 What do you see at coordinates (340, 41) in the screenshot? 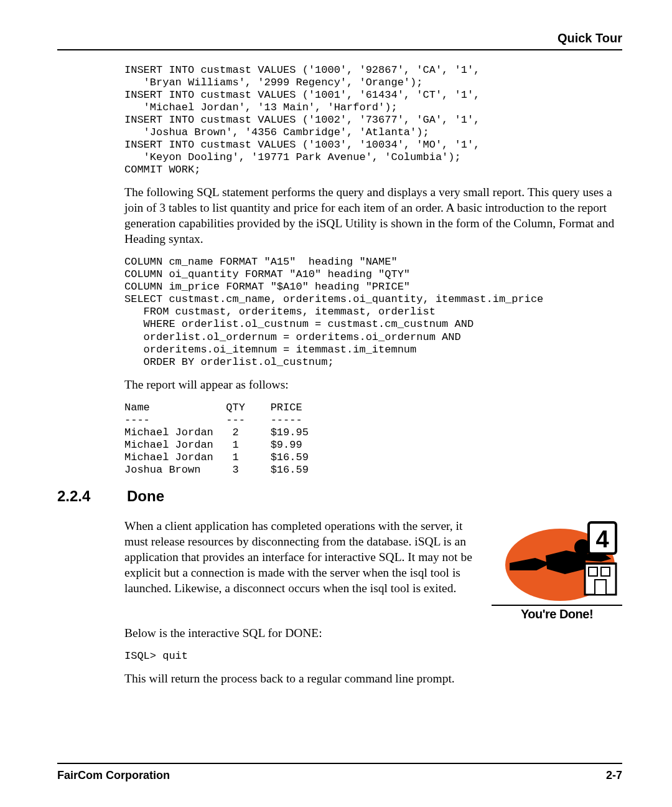
I see `page-header: Quick Tour` at bounding box center [340, 41].